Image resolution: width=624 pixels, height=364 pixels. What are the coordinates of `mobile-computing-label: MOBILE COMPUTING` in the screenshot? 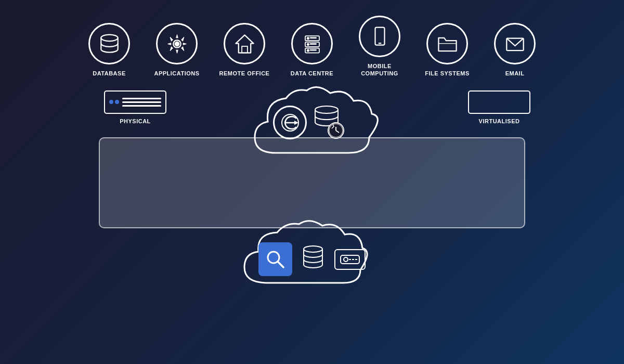 It's located at (380, 70).